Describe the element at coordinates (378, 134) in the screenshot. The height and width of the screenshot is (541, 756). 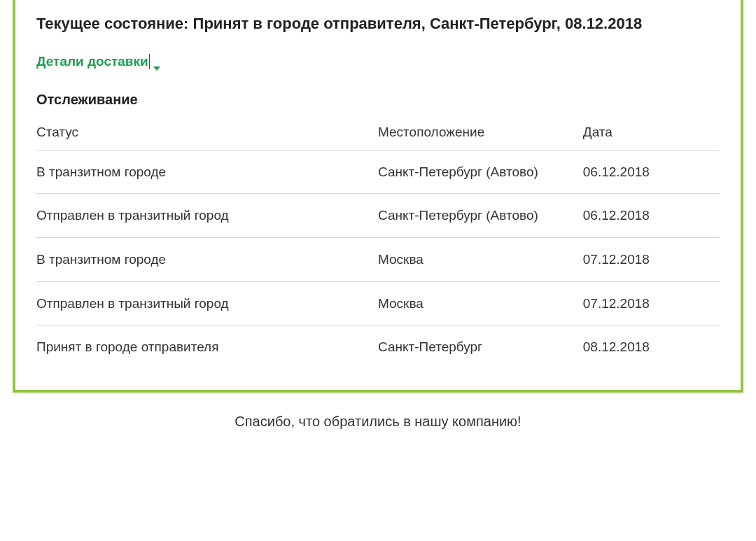
I see `table-header-row: Статус Местоположение Дата` at that location.